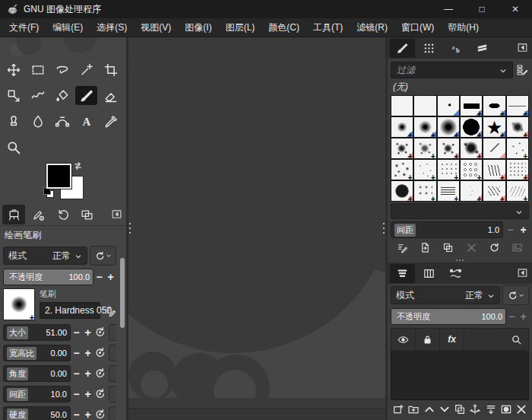 This screenshot has width=532, height=420. Describe the element at coordinates (198, 27) in the screenshot. I see `menu-item-5: 图像(I)` at that location.